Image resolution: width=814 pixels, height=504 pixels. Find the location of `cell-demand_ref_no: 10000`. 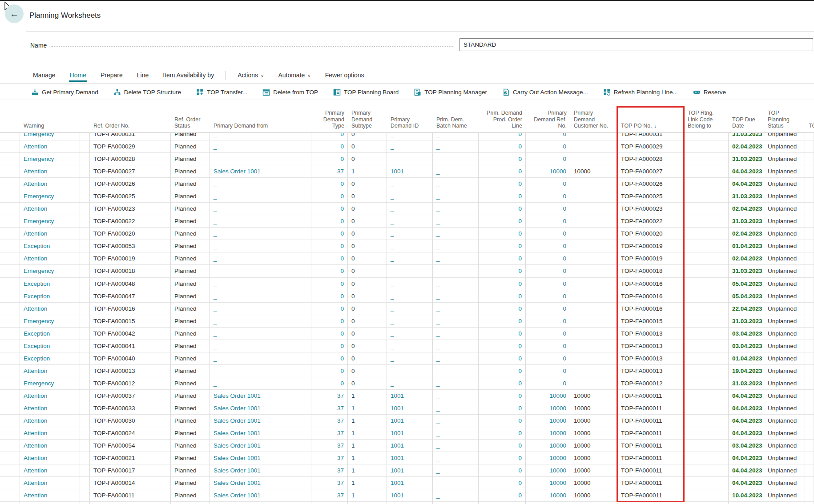

cell-demand_ref_no: 10000 is located at coordinates (548, 421).